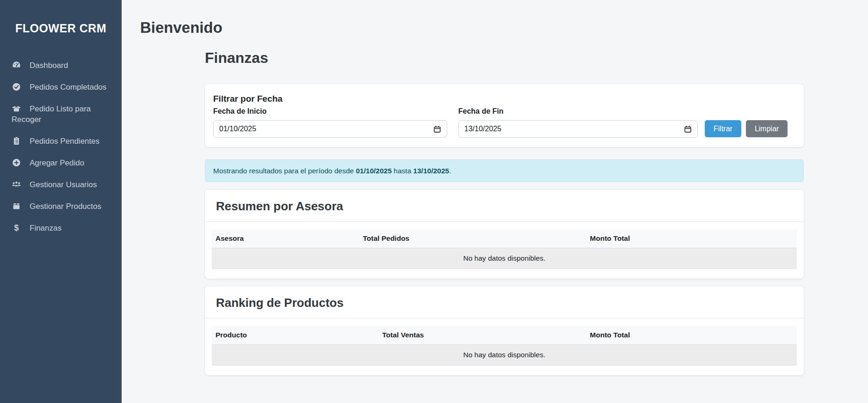 The image size is (868, 403). I want to click on summary-table: Asesora Total Pedidos Monto Total No hay…, so click(504, 249).